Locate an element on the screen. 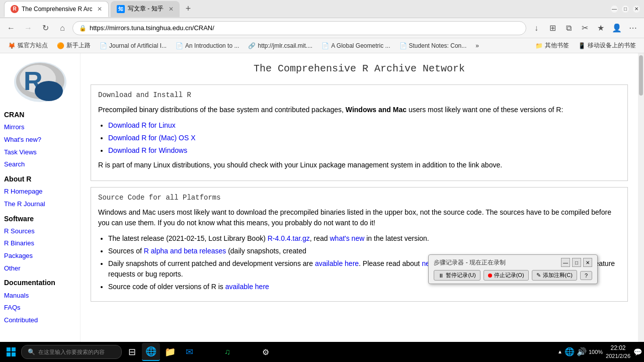 The image size is (644, 362). alpha-beta-link: R alpha and beta releases is located at coordinates (185, 251).